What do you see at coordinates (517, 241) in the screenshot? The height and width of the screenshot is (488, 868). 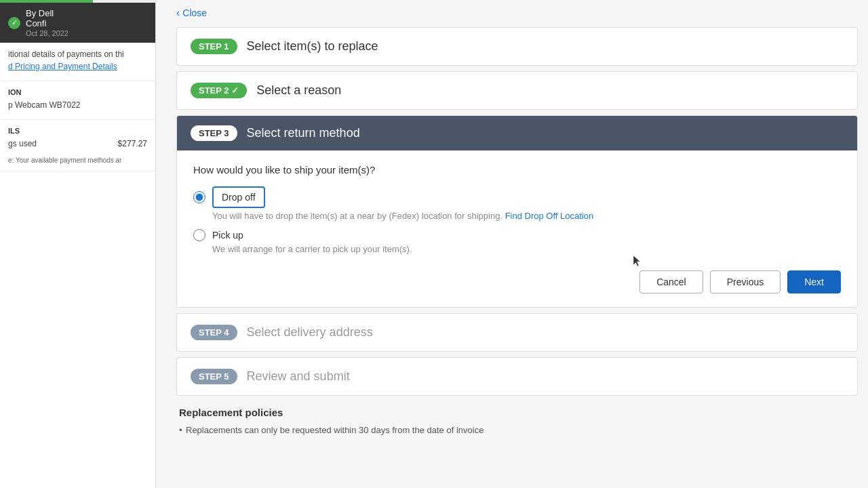 I see `pick-up-option: Pick up We will arrange for a carrier to…` at bounding box center [517, 241].